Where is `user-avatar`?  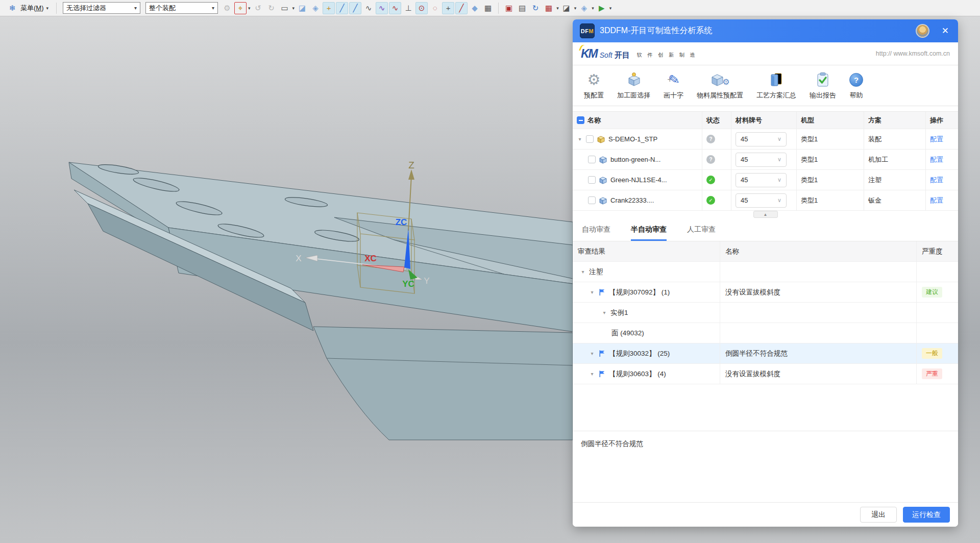 user-avatar is located at coordinates (923, 31).